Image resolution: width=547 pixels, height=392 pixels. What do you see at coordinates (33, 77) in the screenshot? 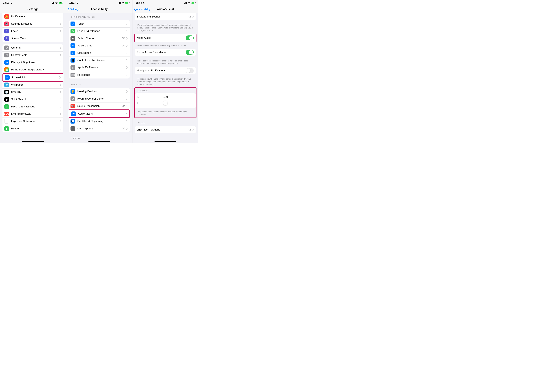
I see `list-row: ♿︎Accessibility` at bounding box center [33, 77].